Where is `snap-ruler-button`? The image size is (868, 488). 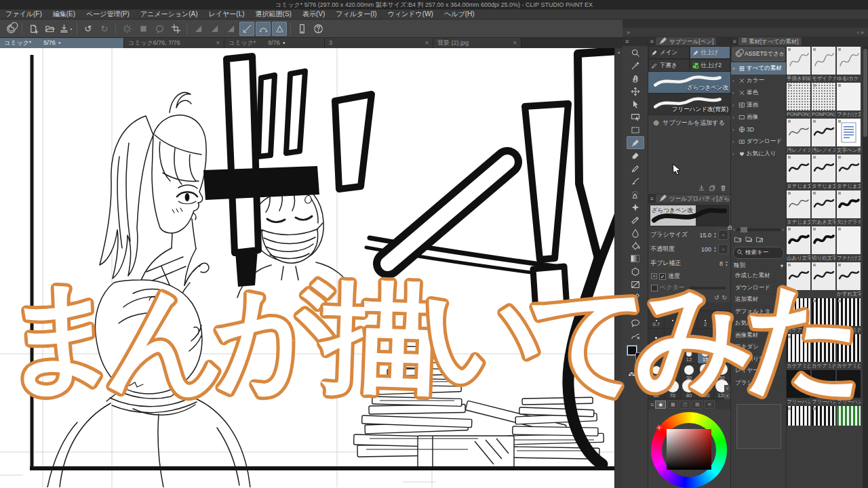
snap-ruler-button is located at coordinates (247, 28).